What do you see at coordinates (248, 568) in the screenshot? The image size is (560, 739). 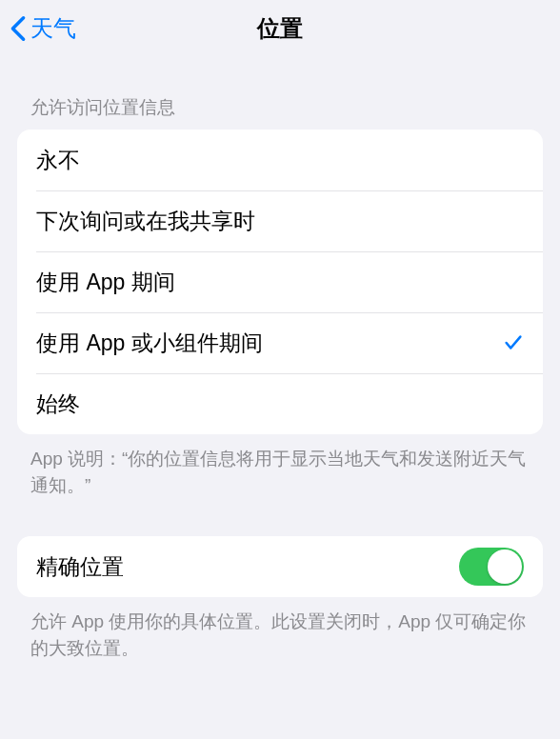 I see `precise-location-label: 精确位置` at bounding box center [248, 568].